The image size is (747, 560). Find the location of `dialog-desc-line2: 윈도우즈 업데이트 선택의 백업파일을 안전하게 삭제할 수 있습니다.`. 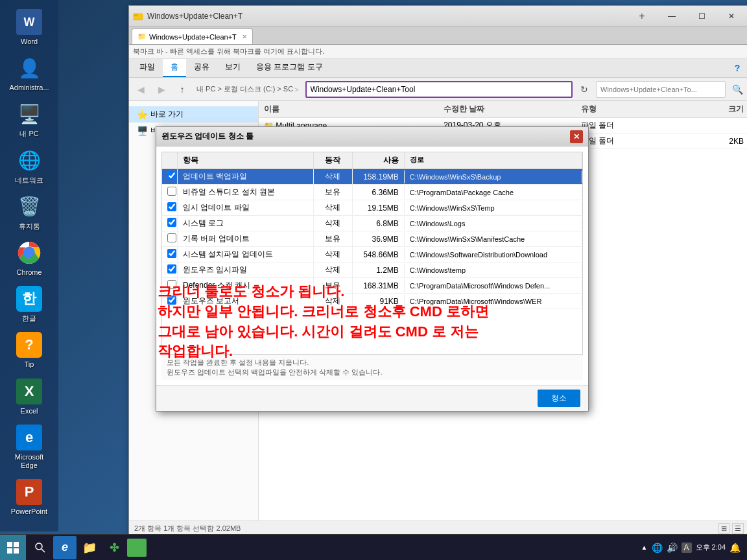

dialog-desc-line2: 윈도우즈 업데이트 선택의 백업파일을 안전하게 삭제할 수 있습니다. is located at coordinates (372, 372).